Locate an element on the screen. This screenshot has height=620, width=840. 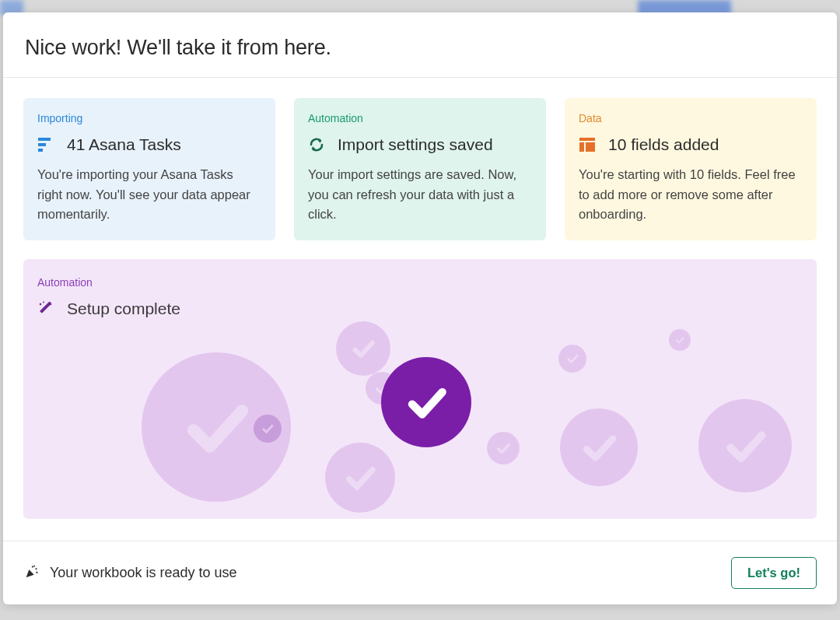
footer-left: Your workbook is ready to use is located at coordinates (130, 573).